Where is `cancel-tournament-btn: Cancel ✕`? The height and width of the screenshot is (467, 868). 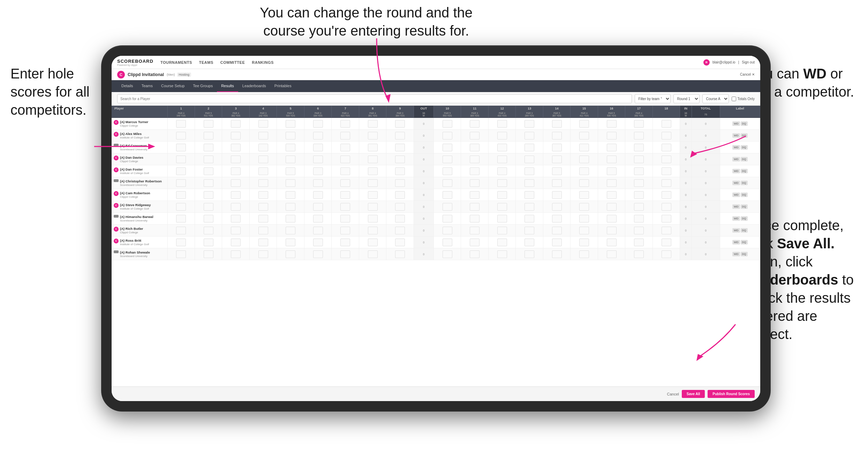
cancel-tournament-btn: Cancel ✕ is located at coordinates (747, 75).